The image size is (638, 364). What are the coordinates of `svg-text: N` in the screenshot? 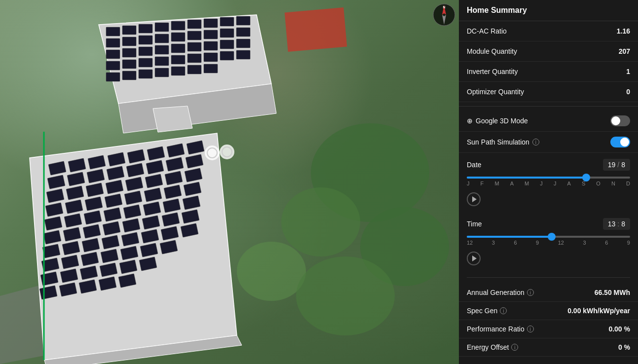 It's located at (444, 7).